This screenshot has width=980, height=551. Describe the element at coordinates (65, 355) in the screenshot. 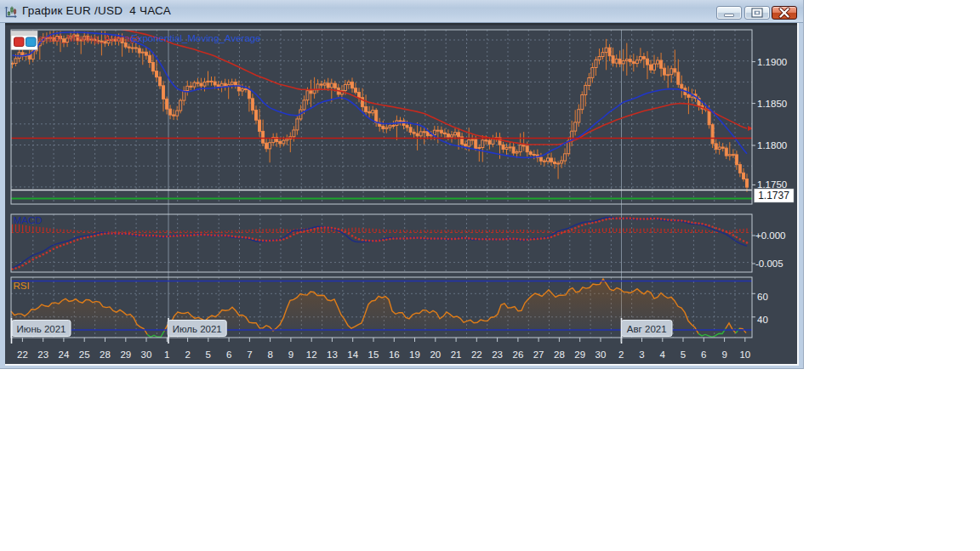

I see `svg-text: 24` at that location.